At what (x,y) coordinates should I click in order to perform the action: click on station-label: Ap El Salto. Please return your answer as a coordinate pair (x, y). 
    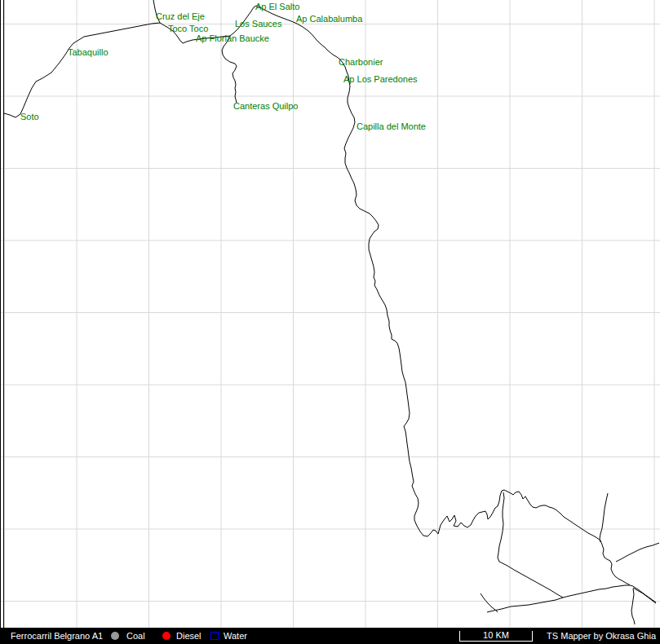
    Looking at the image, I should click on (277, 7).